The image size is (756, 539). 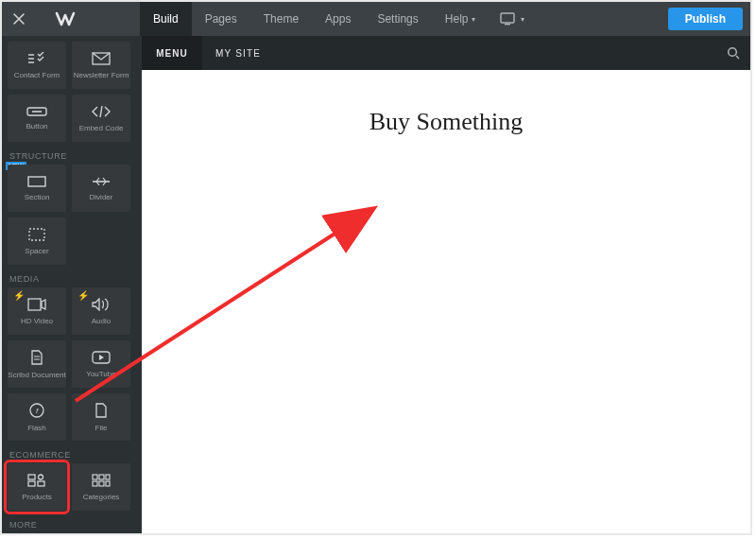 What do you see at coordinates (36, 252) in the screenshot?
I see `tile-label: Spacer` at bounding box center [36, 252].